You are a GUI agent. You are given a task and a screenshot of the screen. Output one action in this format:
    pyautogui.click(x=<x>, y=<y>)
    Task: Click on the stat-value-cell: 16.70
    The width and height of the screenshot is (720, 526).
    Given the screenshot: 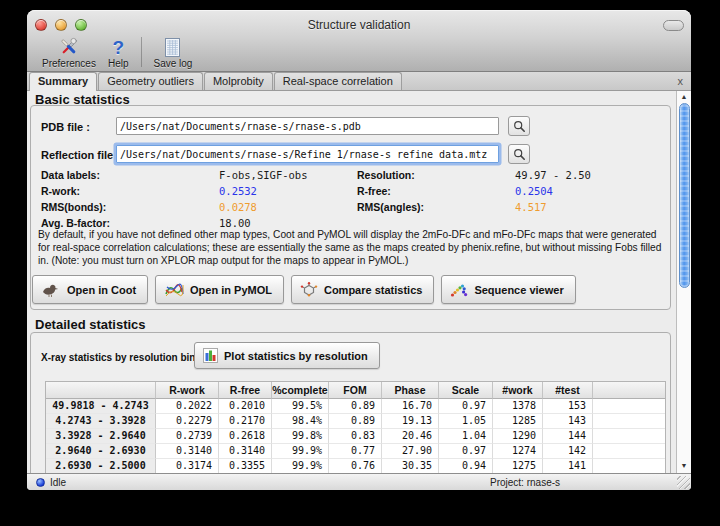 What is the action you would take?
    pyautogui.click(x=410, y=406)
    